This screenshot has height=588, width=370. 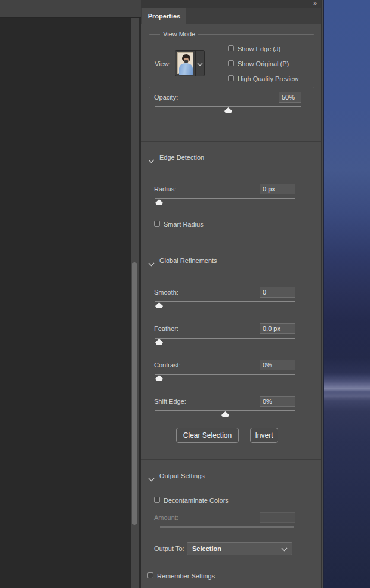 I want to click on workspace-topbar, so click(x=70, y=9).